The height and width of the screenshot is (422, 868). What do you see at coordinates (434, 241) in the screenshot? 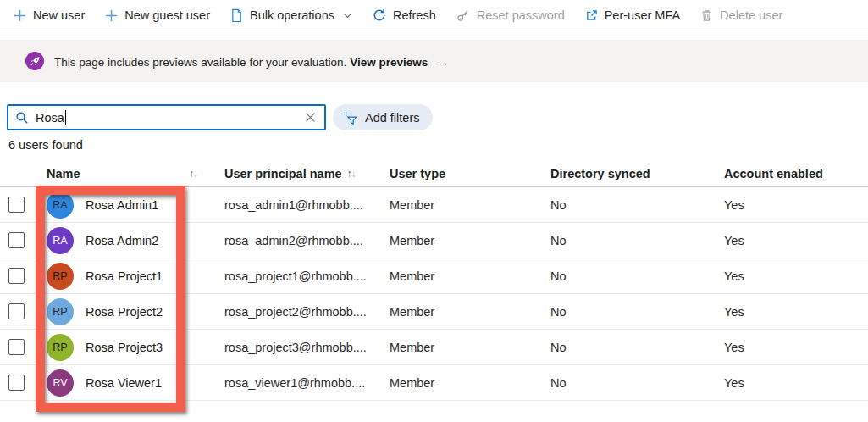
I see `table-row: RA Rosa Admin2 rosa_admin2@rhmobb.... Me…` at bounding box center [434, 241].